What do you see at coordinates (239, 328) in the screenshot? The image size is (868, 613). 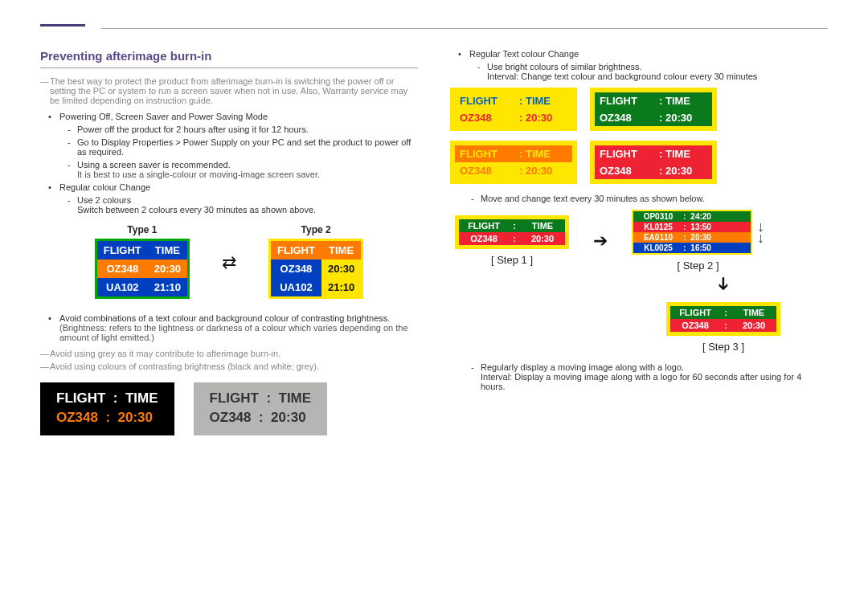 I see `bullet-avoid-contrast: Avoid combinations of a text colour and …` at bounding box center [239, 328].